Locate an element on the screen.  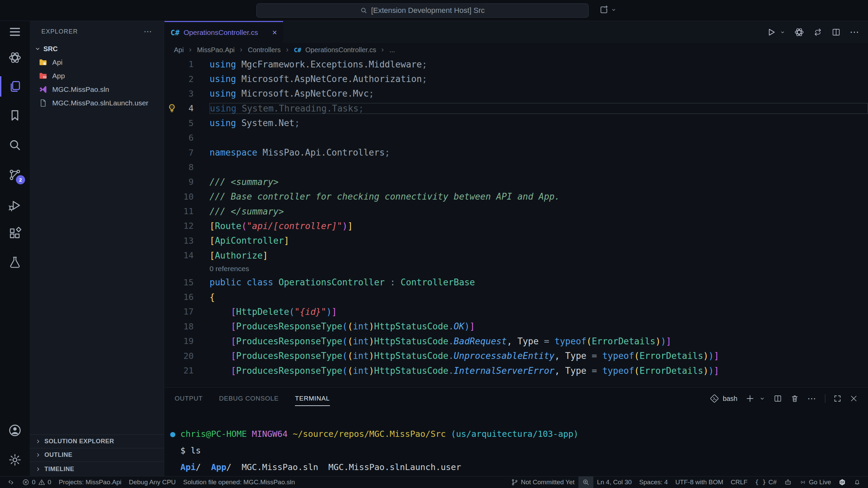
customize-layout-button is located at coordinates (608, 10).